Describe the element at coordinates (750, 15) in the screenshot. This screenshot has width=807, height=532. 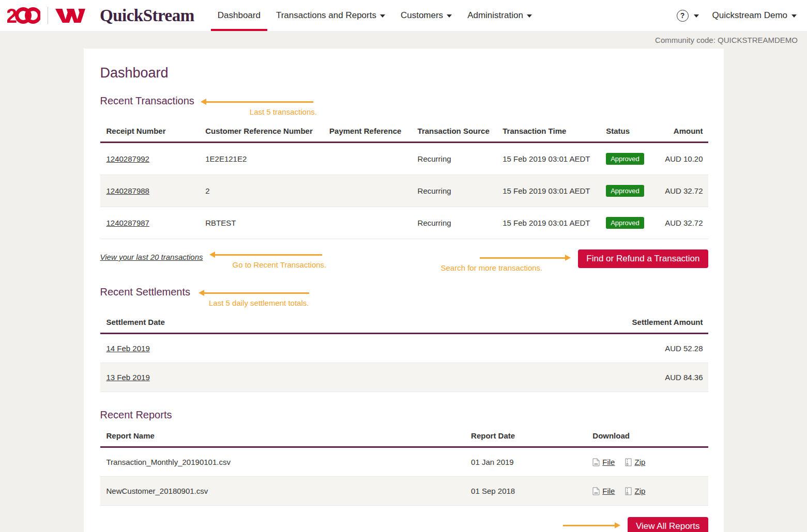
I see `user-menu-label: Quickstream Demo` at that location.